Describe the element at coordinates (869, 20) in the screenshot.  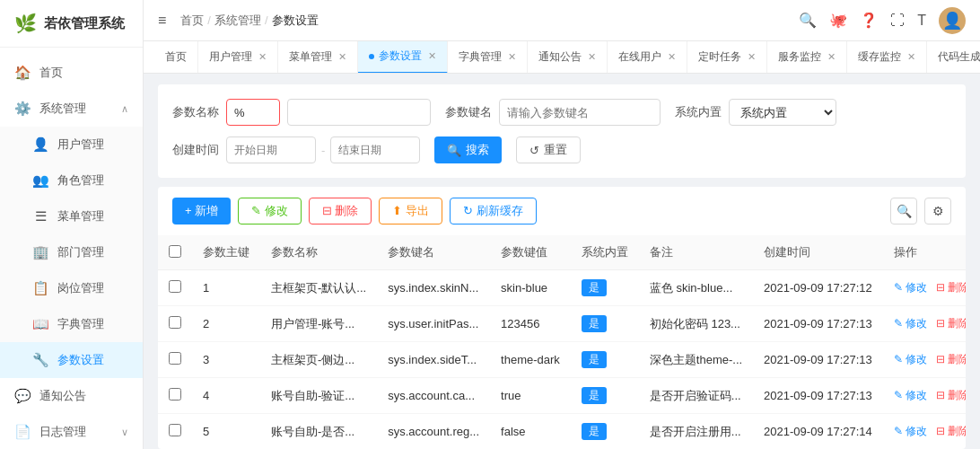
I see `help-icon: ❓` at that location.